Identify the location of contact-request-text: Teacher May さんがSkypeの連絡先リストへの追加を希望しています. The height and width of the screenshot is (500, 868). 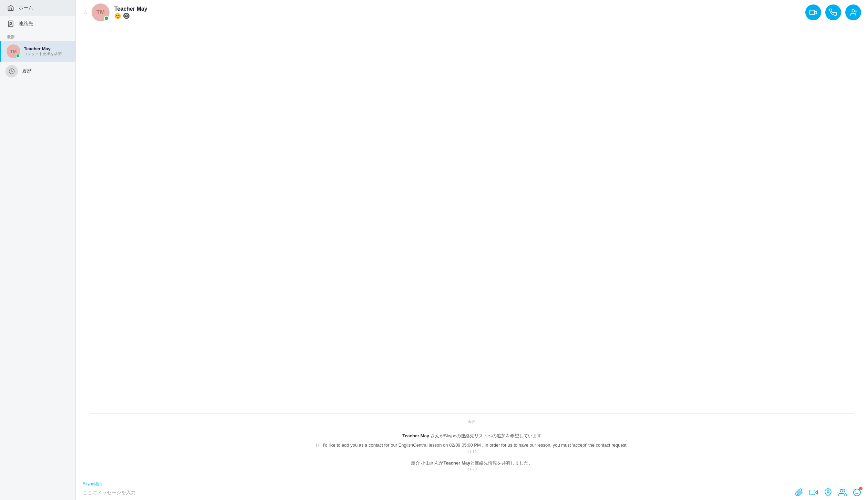
(472, 436).